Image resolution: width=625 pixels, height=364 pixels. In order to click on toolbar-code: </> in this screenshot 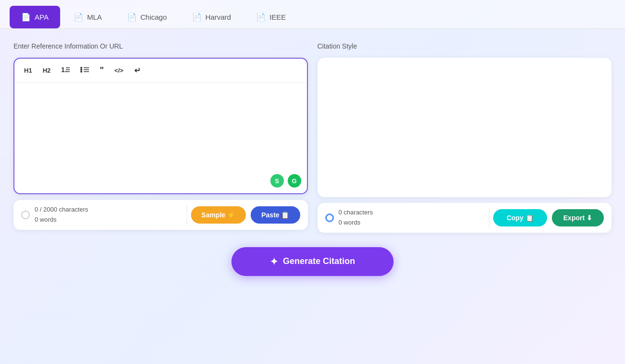, I will do `click(119, 70)`.